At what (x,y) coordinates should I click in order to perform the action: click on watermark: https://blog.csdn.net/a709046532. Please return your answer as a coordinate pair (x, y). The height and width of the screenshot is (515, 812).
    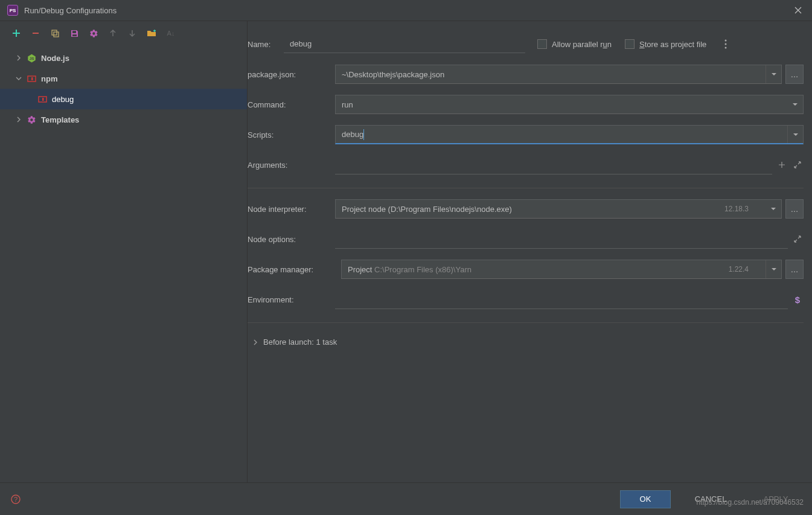
    Looking at the image, I should click on (750, 502).